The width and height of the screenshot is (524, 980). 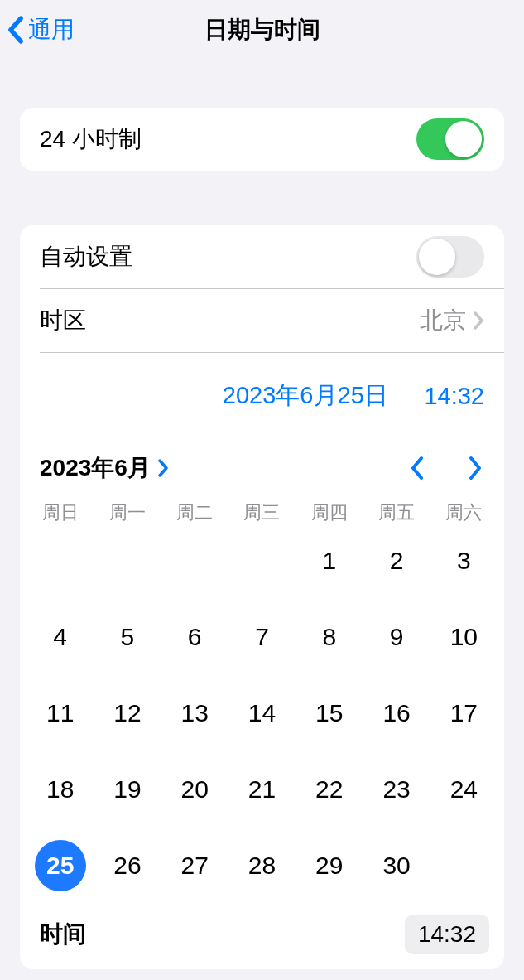 I want to click on auto-set-row: 自动设置, so click(x=262, y=257).